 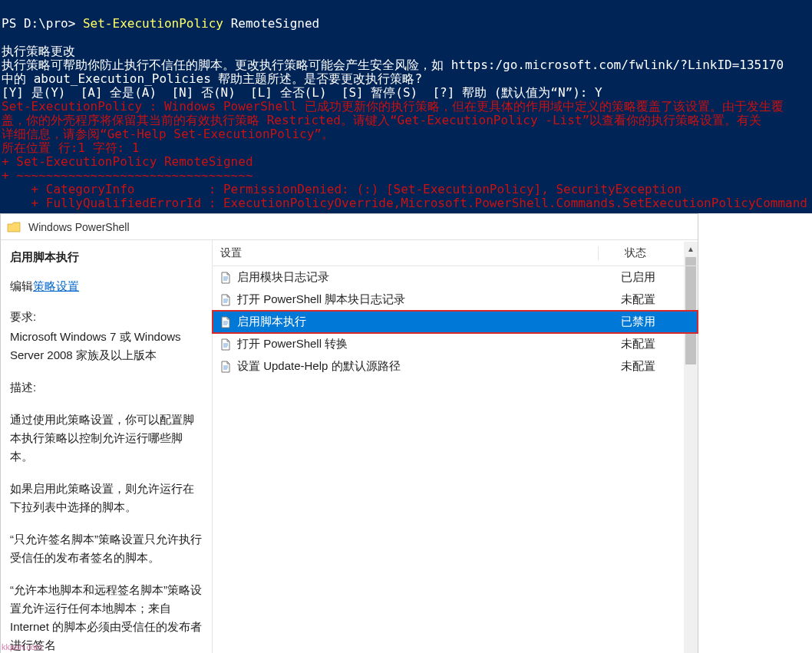 I want to click on gp-policy-name: 启用脚本执行, so click(x=106, y=257).